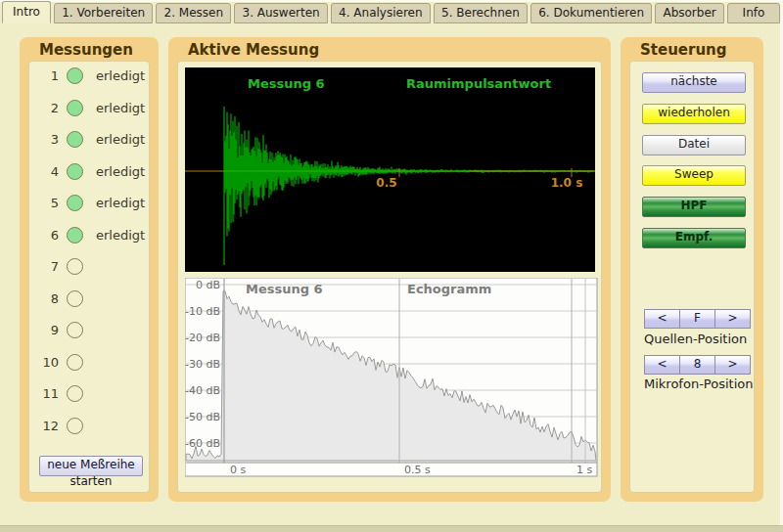 Image resolution: width=783 pixels, height=532 pixels. I want to click on source-next-button: >, so click(732, 319).